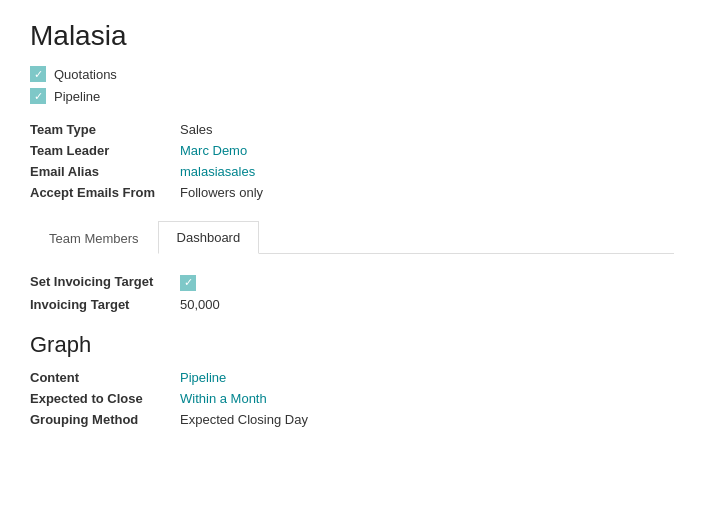 This screenshot has height=509, width=704. Describe the element at coordinates (200, 304) in the screenshot. I see `invoicing-target-value: 50,000` at that location.